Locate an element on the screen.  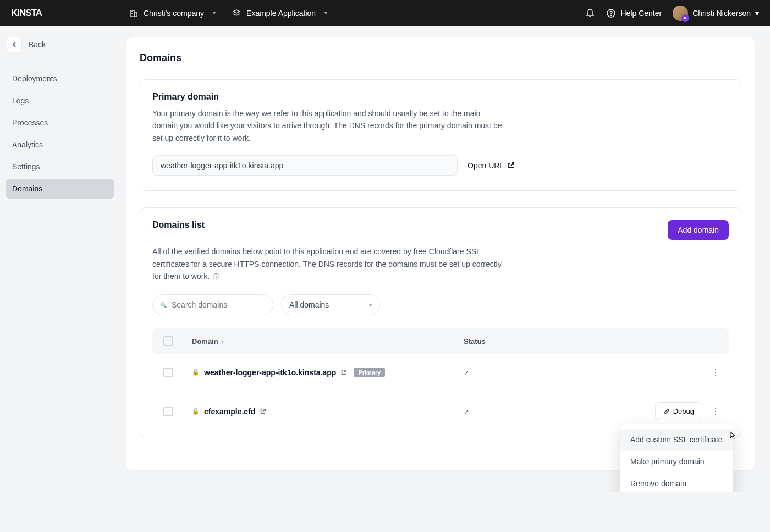
info-icon: ⓘ is located at coordinates (216, 277).